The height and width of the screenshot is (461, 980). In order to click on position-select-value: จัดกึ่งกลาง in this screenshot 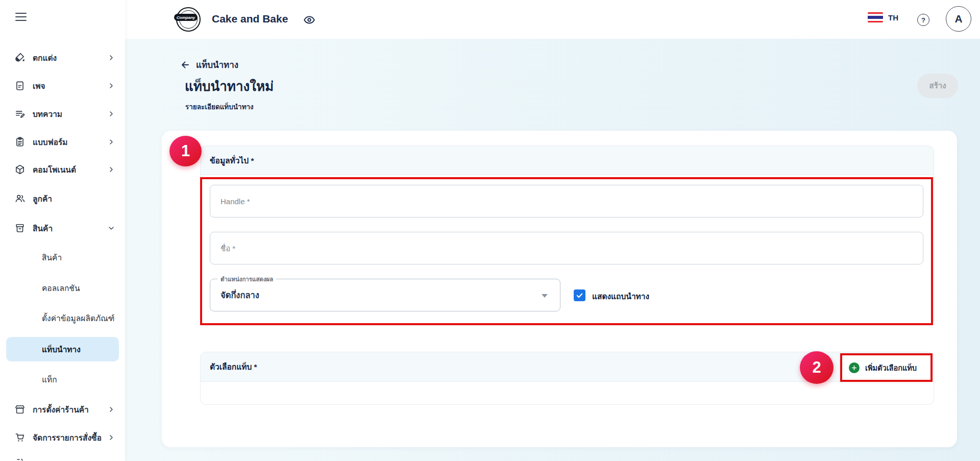, I will do `click(240, 295)`.